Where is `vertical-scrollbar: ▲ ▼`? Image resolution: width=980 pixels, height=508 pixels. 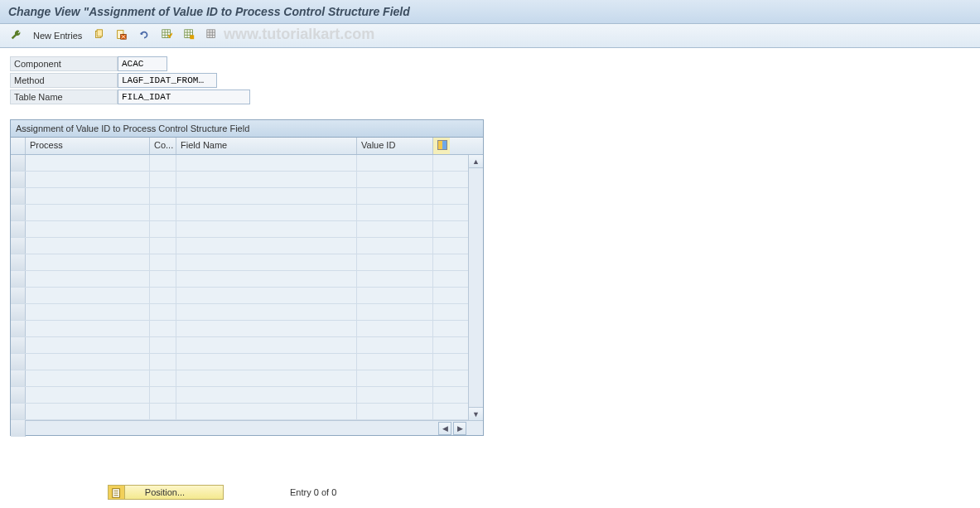
vertical-scrollbar: ▲ ▼ is located at coordinates (476, 288).